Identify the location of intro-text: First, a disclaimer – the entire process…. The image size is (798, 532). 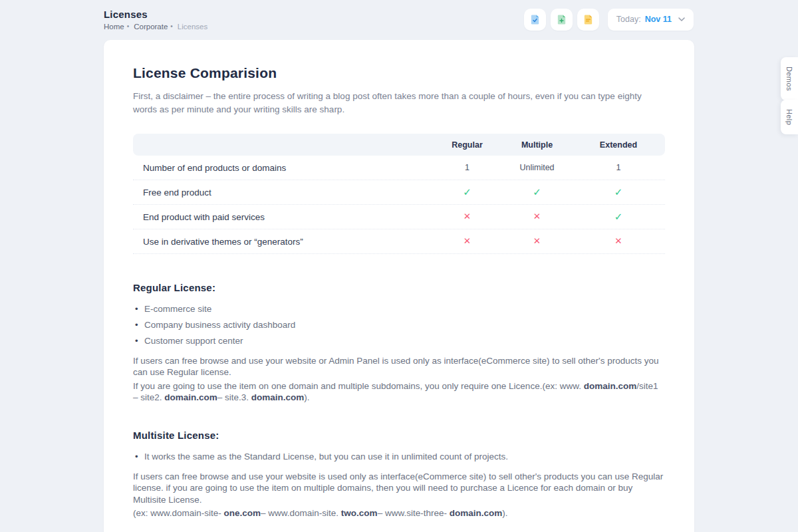
(399, 102).